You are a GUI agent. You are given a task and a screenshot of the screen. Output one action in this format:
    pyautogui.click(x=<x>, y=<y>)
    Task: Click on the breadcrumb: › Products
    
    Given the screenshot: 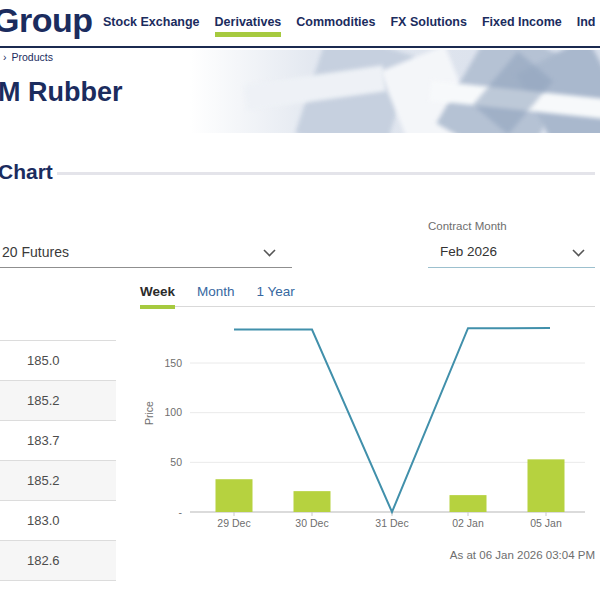 What is the action you would take?
    pyautogui.click(x=28, y=57)
    